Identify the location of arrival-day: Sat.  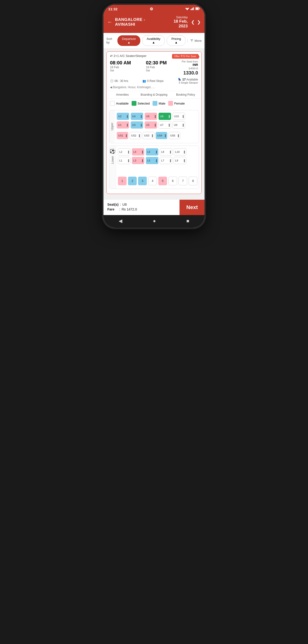
(156, 70).